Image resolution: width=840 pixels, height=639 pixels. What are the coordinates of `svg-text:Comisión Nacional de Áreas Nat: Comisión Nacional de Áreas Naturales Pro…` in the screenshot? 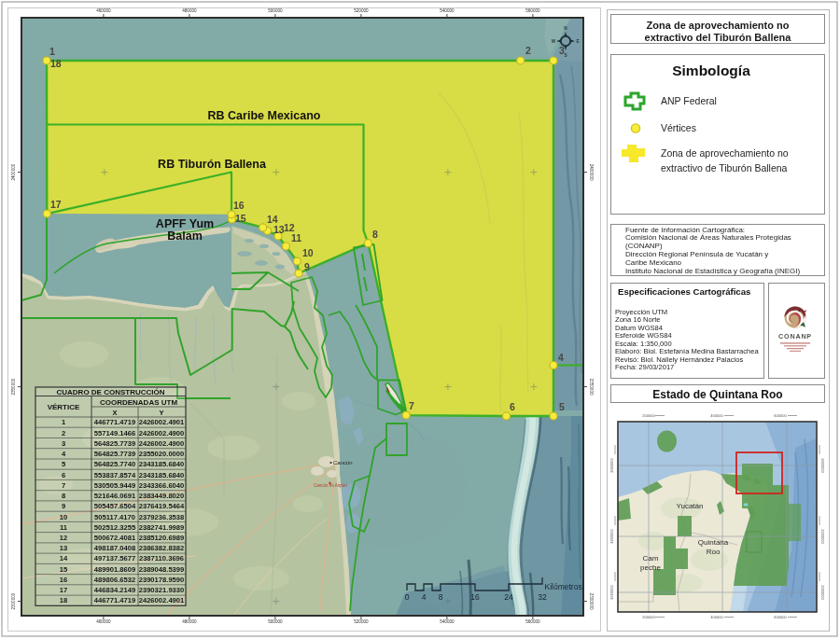 It's located at (708, 237).